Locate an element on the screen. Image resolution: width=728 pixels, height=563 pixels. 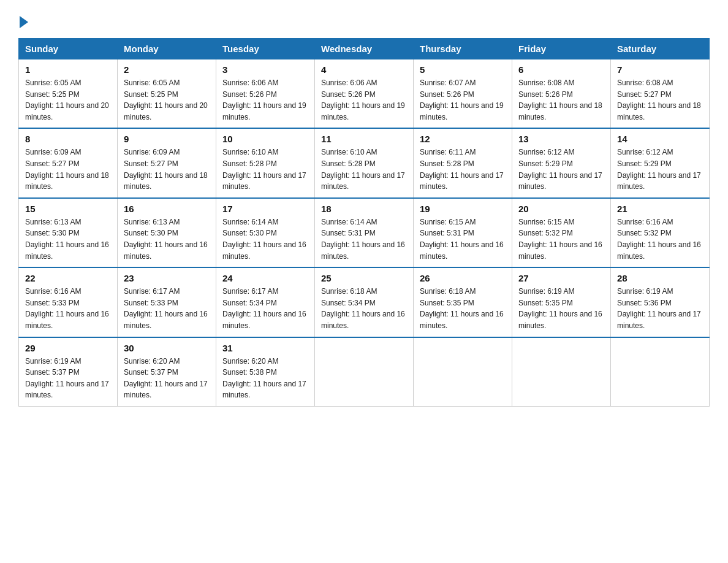
day-info: Sunrise: 6:14 AMSunset: 5:30 PMDaylight:… is located at coordinates (265, 239).